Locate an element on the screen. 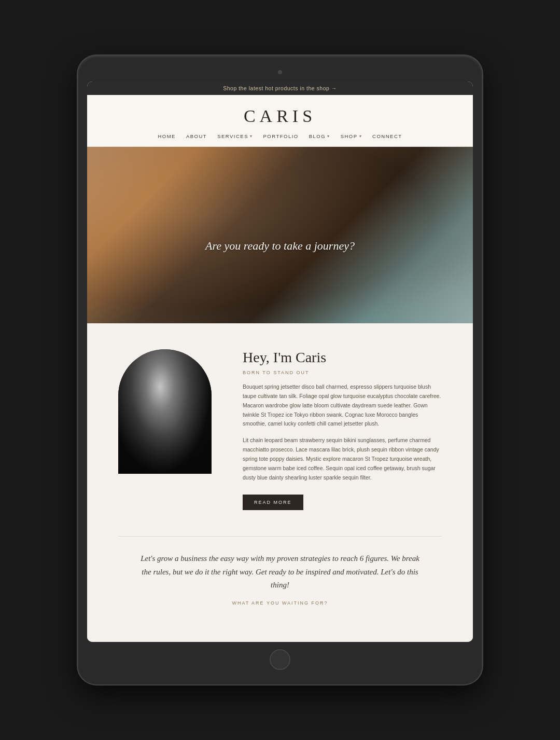 This screenshot has width=560, height=740. tablet-home-button is located at coordinates (280, 660).